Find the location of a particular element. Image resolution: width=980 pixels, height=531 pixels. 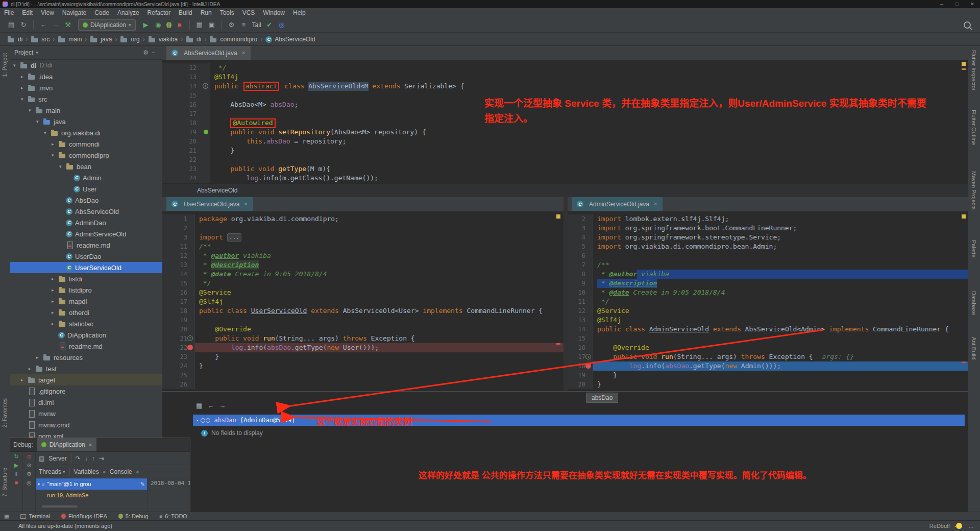

breadcrumb-item-src: src is located at coordinates (40, 39).